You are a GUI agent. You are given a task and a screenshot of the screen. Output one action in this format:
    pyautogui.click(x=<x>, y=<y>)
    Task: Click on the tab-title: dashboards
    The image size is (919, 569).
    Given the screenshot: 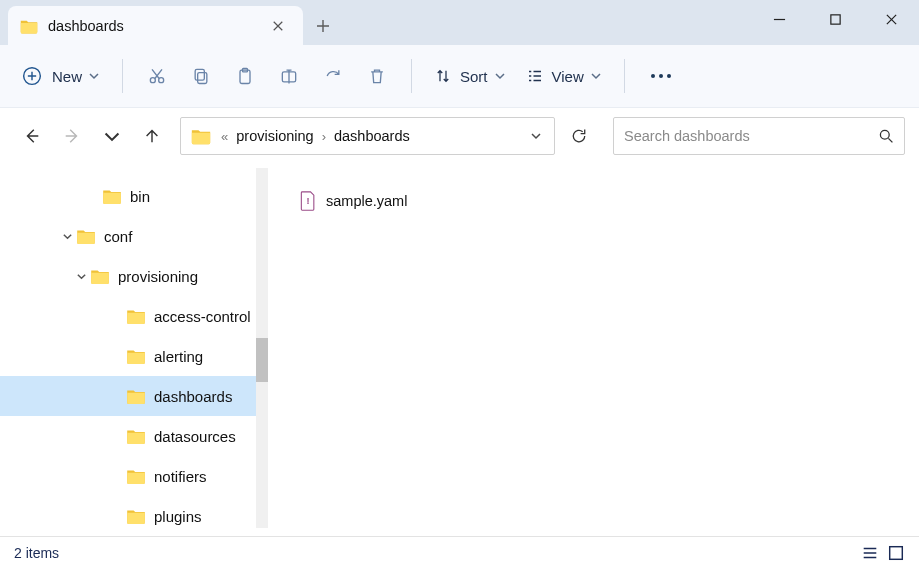 What is the action you would take?
    pyautogui.click(x=86, y=26)
    